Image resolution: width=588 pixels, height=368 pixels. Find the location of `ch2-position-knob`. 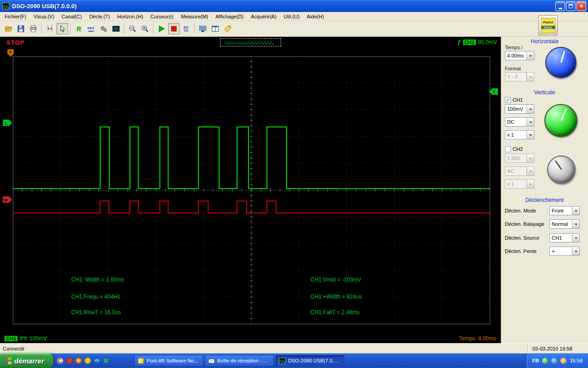

ch2-position-knob is located at coordinates (561, 170).